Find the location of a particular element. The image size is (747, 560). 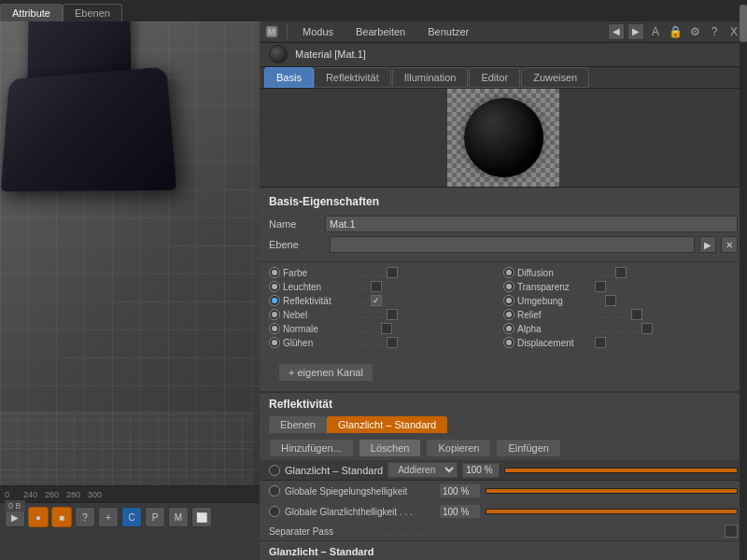

channel-radio-nebel is located at coordinates (275, 315).